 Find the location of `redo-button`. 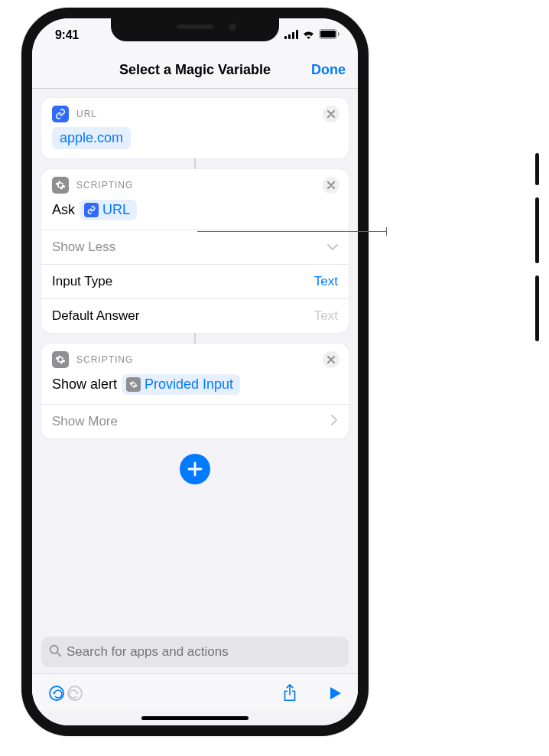

redo-button is located at coordinates (75, 693).